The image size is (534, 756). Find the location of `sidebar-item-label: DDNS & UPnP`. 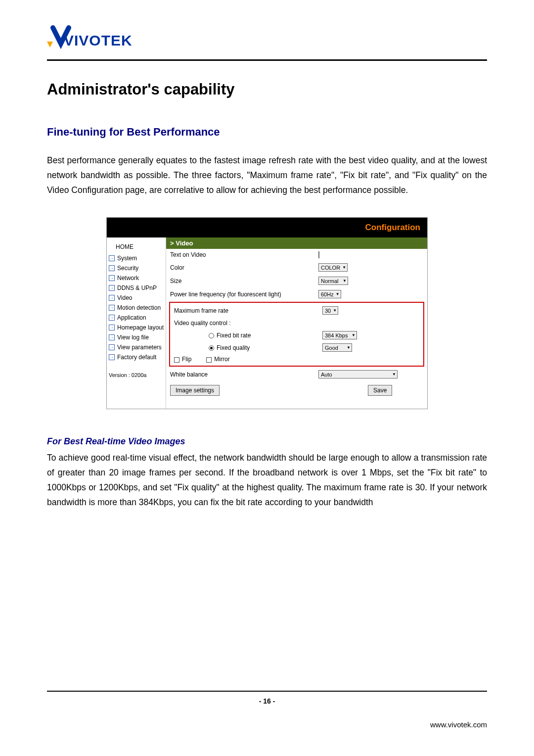

sidebar-item-label: DDNS & UPnP is located at coordinates (137, 288).